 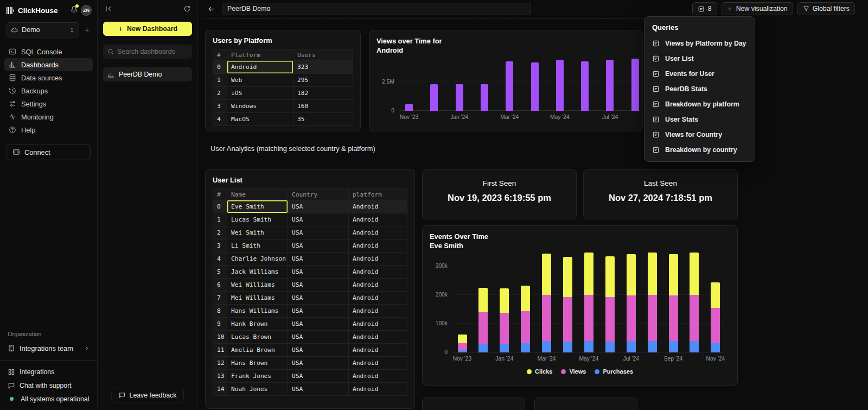 What do you see at coordinates (148, 29) in the screenshot?
I see `new-dashboard-button: New Dashboard` at bounding box center [148, 29].